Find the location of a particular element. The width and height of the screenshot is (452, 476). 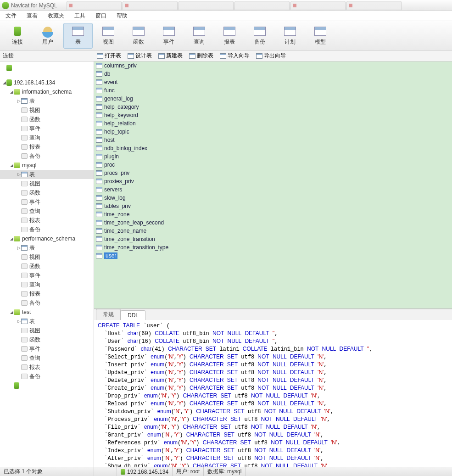

table-row-time_zone_transition_type: time_zone_transition_type is located at coordinates (273, 247).